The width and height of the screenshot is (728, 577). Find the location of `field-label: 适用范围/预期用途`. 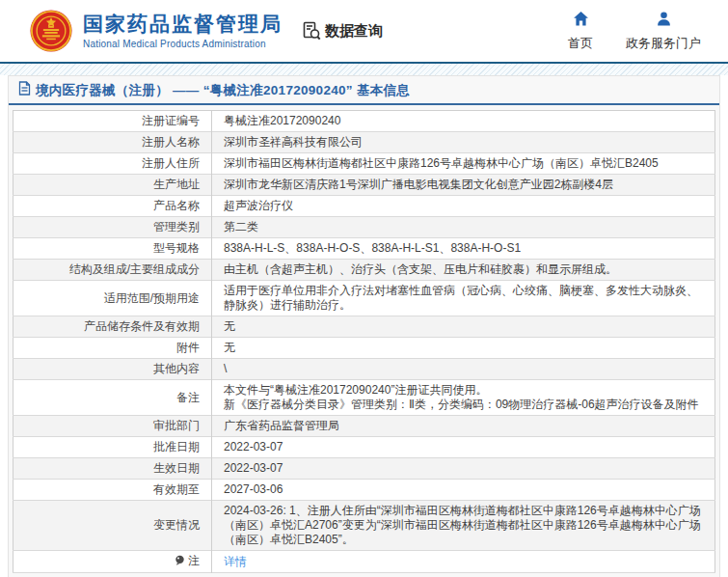

field-label: 适用范围/预期用途 is located at coordinates (113, 299).